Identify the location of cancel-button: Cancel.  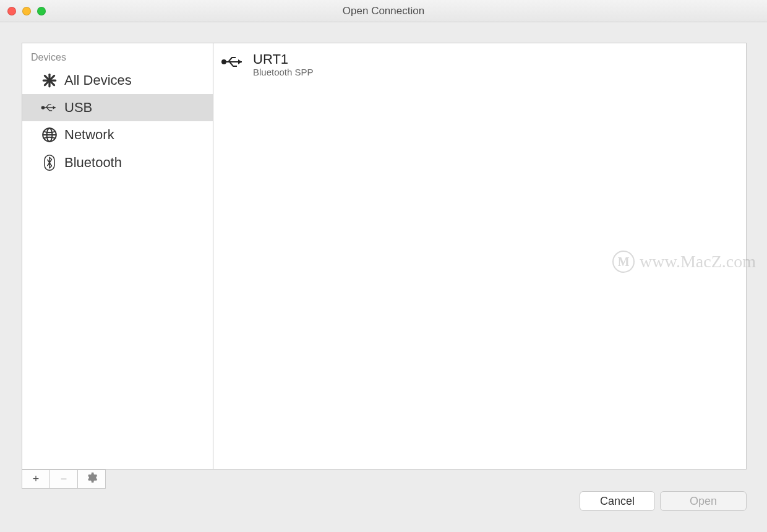
(617, 501).